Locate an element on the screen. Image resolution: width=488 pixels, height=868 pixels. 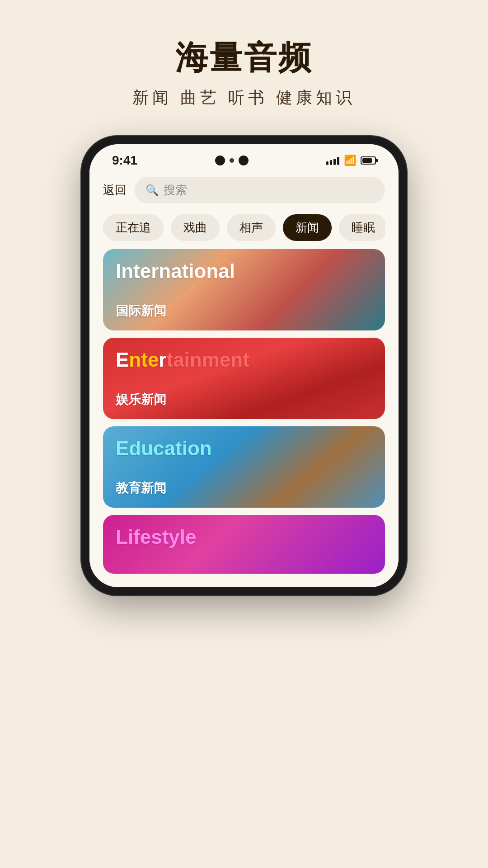
card-entertainment-en-title: Entertainment is located at coordinates (244, 360).